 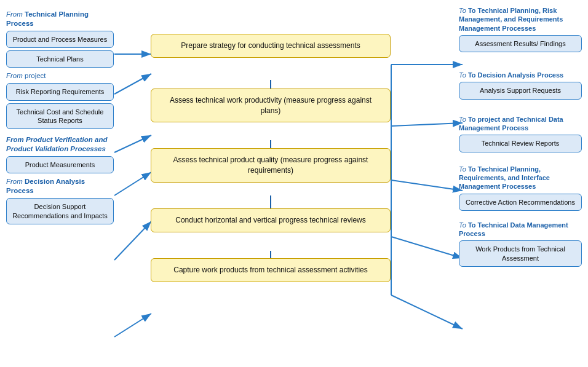 What do you see at coordinates (60, 39) in the screenshot?
I see `left-box-product-process: Product and Process Measures` at bounding box center [60, 39].